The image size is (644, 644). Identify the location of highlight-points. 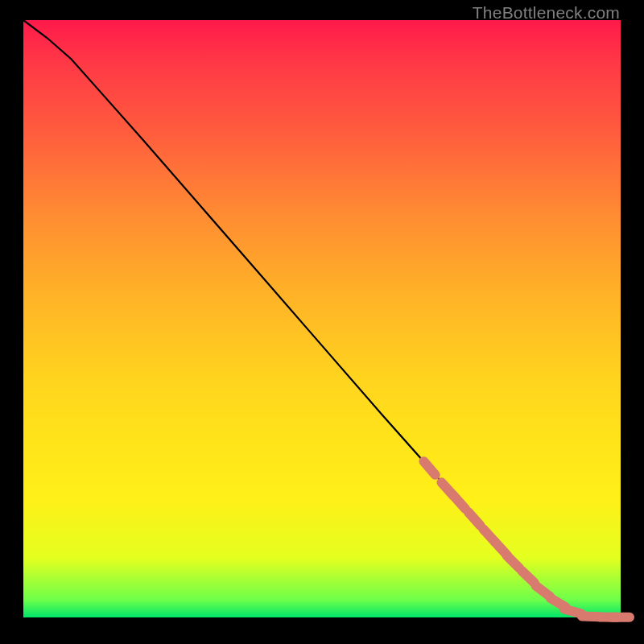
(526, 539).